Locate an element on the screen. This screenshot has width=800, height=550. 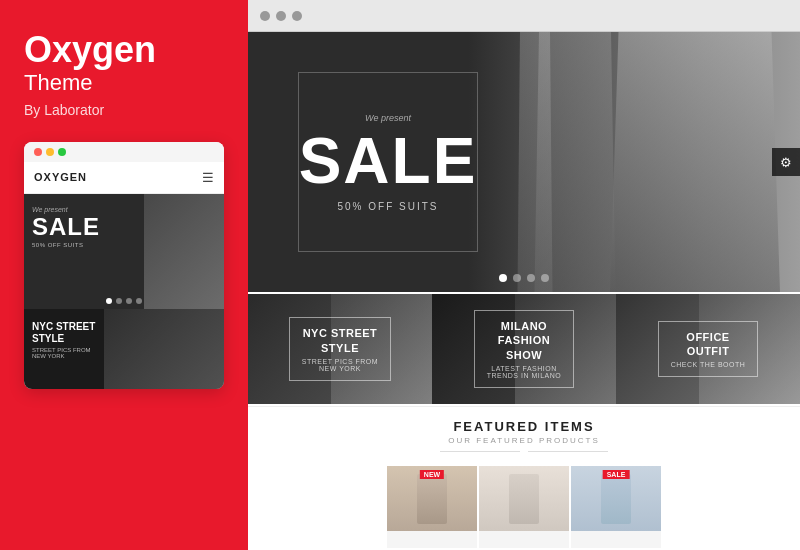
product-badge-3: SALE is located at coordinates (616, 474).